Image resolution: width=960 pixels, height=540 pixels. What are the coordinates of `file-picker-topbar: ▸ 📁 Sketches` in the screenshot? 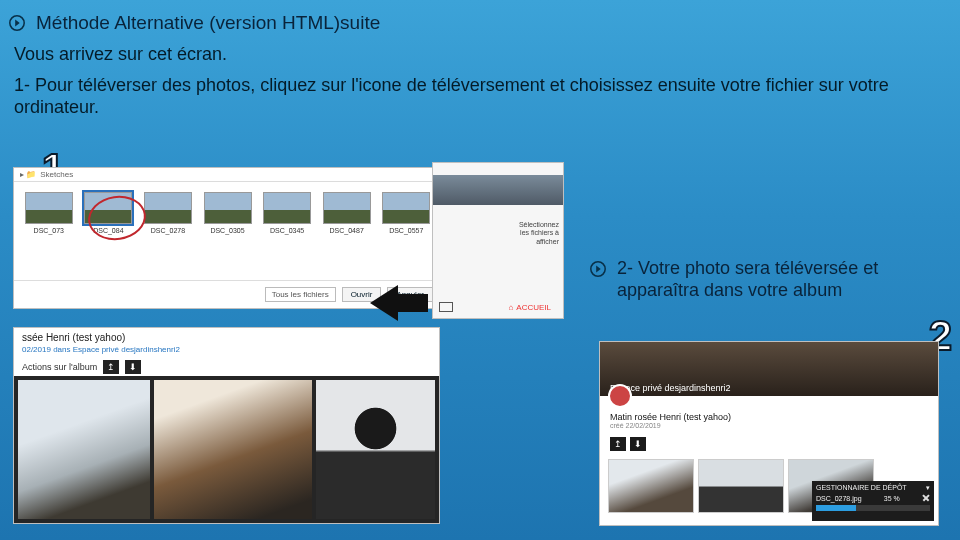 It's located at (228, 175).